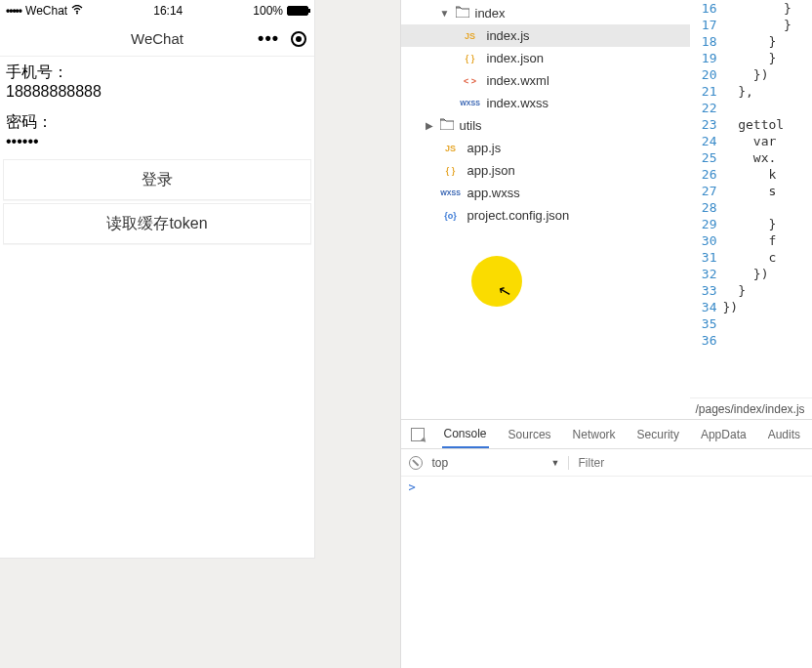 The image size is (812, 668). What do you see at coordinates (704, 191) in the screenshot?
I see `line-number: 27` at bounding box center [704, 191].